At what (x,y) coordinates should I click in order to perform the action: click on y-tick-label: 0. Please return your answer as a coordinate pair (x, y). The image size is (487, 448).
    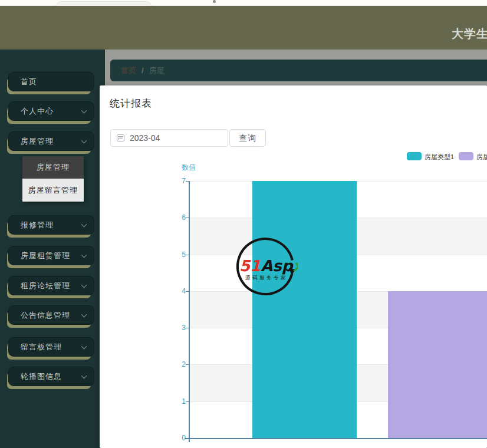
    Looking at the image, I should click on (179, 438).